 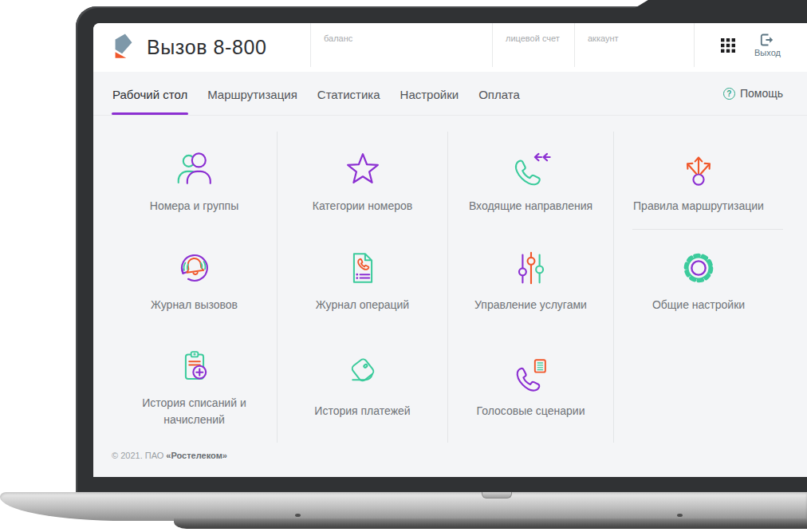 I want to click on tab-statistics: Статистика, so click(x=349, y=94).